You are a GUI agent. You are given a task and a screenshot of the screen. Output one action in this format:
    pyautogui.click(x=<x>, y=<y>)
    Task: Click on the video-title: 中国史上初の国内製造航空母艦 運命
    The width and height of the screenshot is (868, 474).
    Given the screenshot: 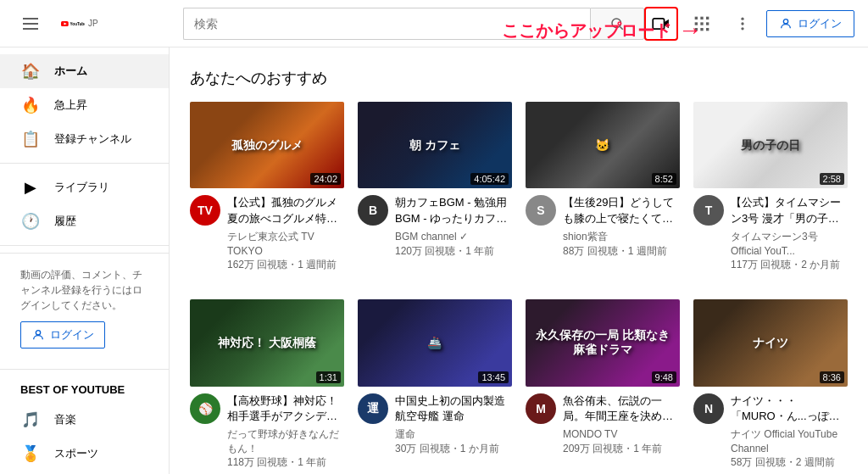 What is the action you would take?
    pyautogui.click(x=453, y=409)
    